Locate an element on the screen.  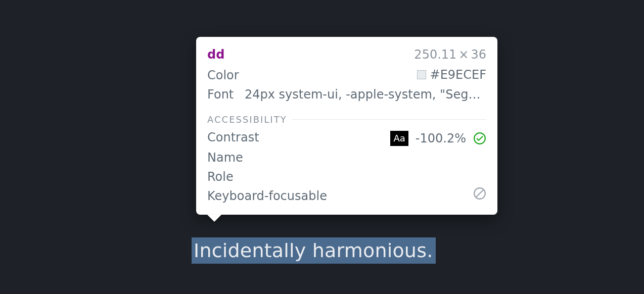
inspected-element-text: Incidentally harmonious. is located at coordinates (313, 251).